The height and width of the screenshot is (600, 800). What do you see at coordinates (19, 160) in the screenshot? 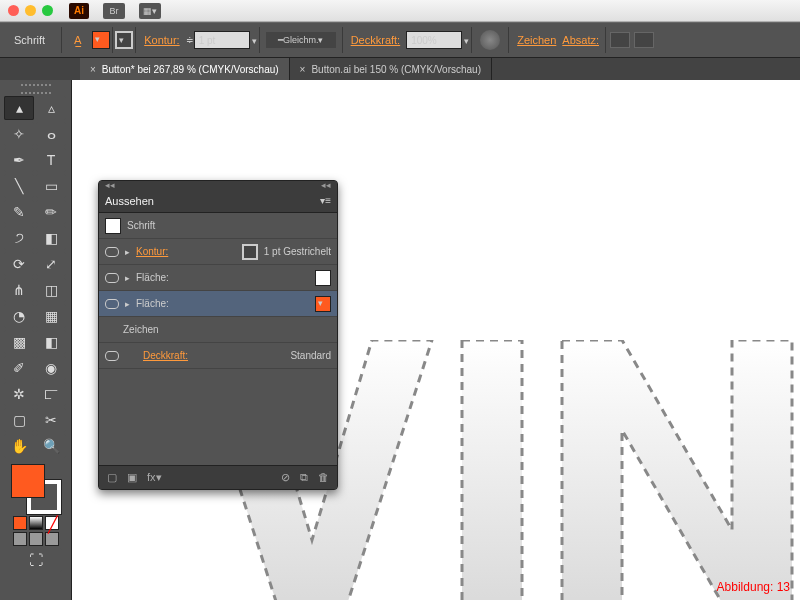
I see `pen-tool: ✒` at bounding box center [19, 160].